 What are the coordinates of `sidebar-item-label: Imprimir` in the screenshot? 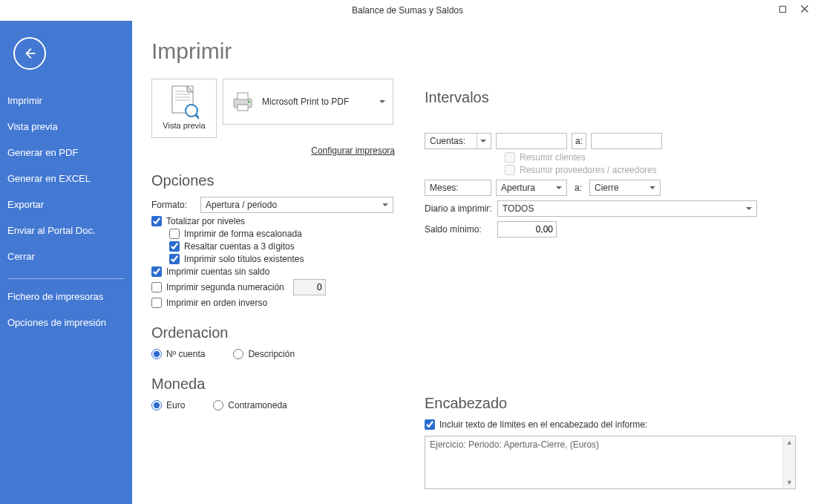 It's located at (25, 101).